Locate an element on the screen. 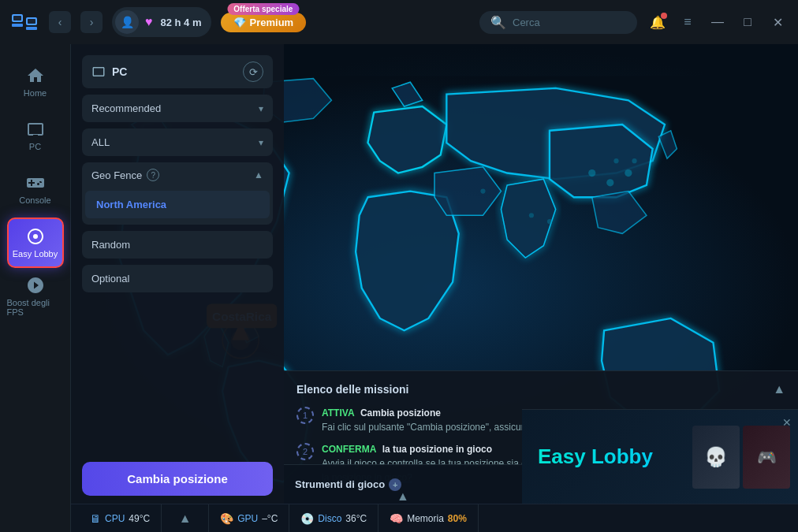  disk-icon: 💿 is located at coordinates (308, 519).